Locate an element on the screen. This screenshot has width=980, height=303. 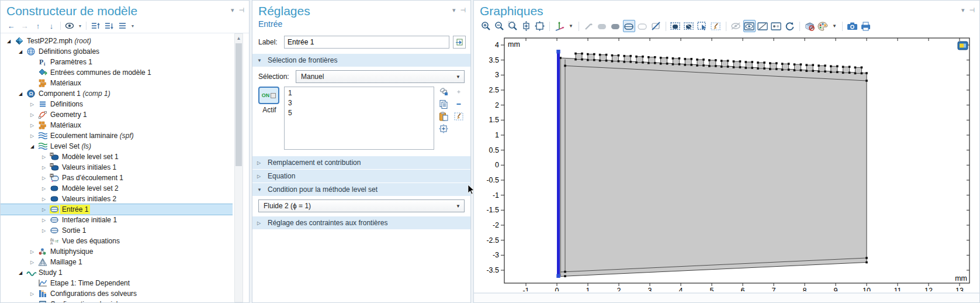
levelset-condition-dropdown: Fluide 2 (ϕ = 1) ▼ is located at coordinates (361, 206).